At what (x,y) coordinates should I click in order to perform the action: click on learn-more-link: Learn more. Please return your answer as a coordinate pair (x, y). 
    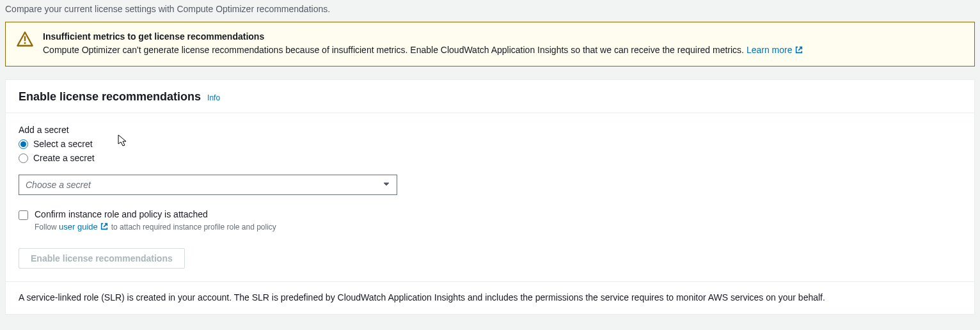
    Looking at the image, I should click on (775, 50).